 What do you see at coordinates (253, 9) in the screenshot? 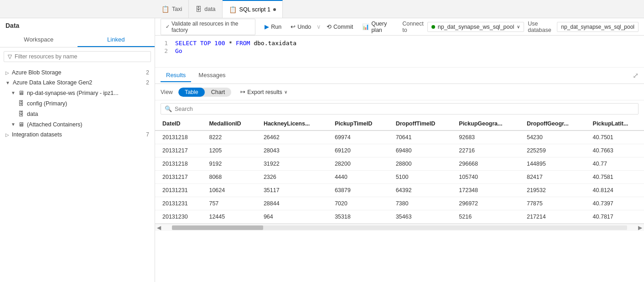
I see `tab-sql-script: 📋 SQL script 1` at bounding box center [253, 9].